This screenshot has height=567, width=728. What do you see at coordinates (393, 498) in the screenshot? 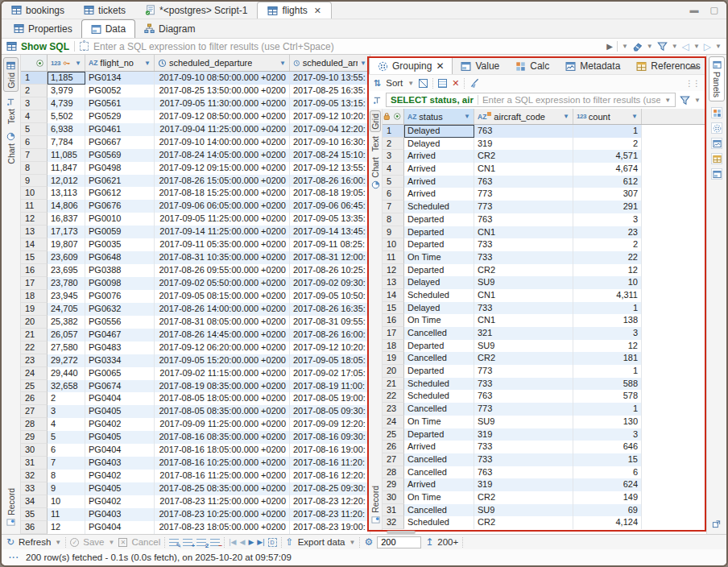
I see `row-number: 30` at bounding box center [393, 498].